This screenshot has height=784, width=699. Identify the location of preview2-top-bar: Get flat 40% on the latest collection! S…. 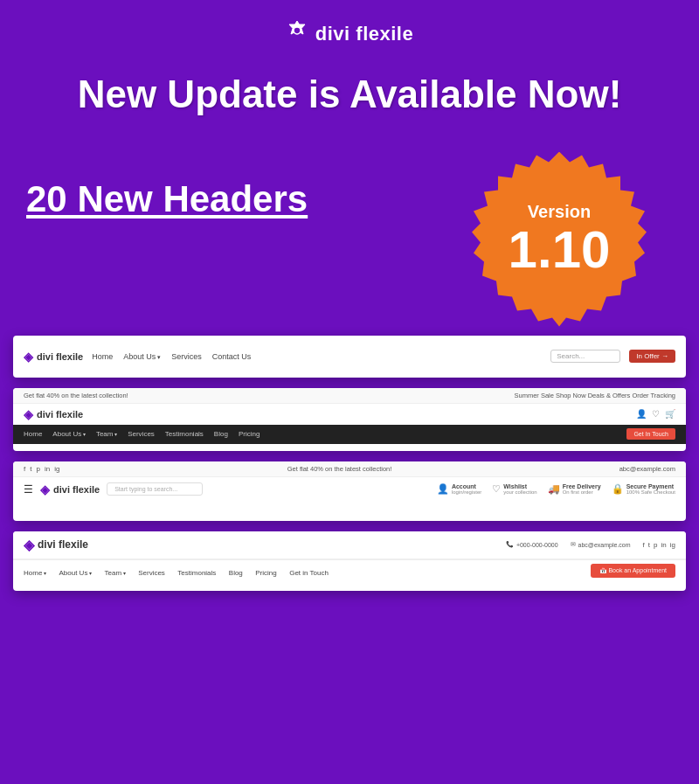
(350, 396).